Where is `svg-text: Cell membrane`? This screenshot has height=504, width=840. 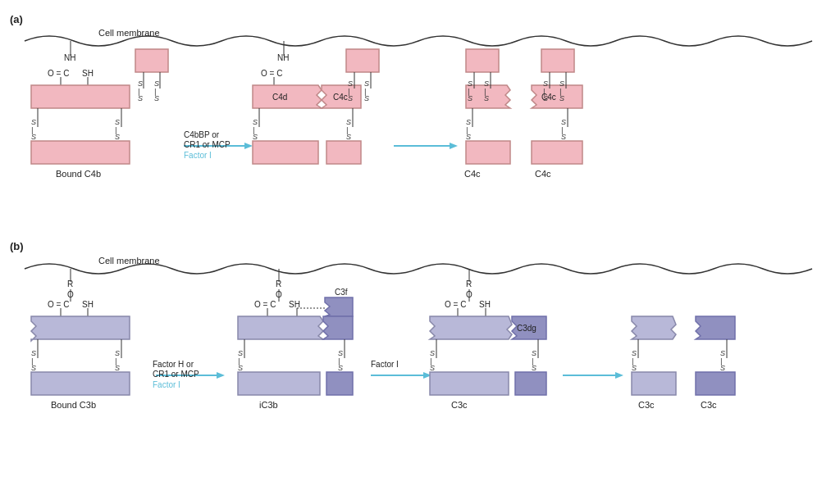
svg-text: Cell membrane is located at coordinates (130, 33).